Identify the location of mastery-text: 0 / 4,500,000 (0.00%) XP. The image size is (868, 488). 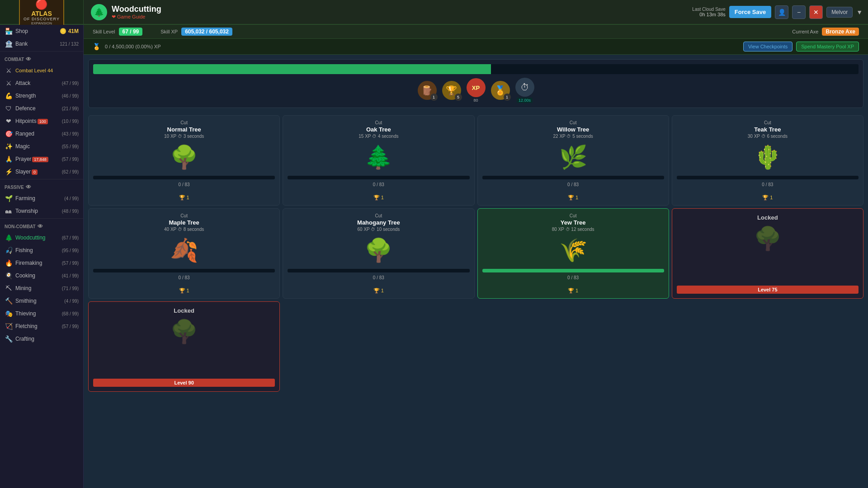
(133, 47).